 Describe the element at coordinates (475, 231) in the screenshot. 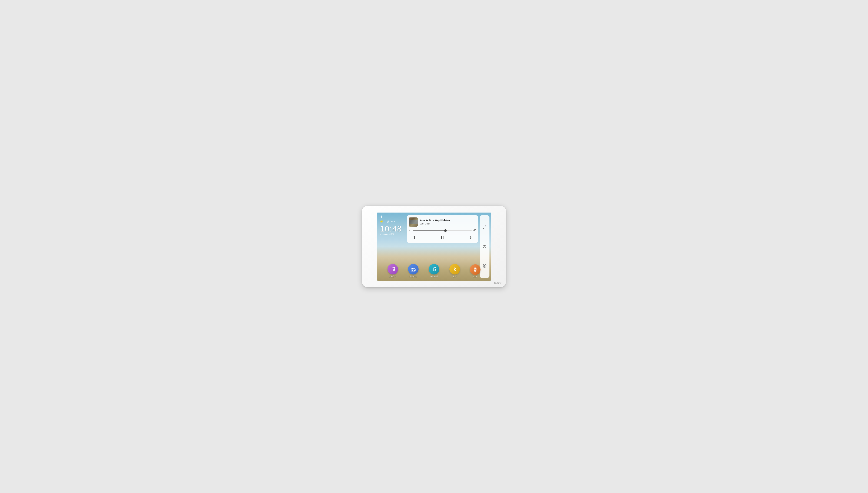

I see `volume-high-icon` at that location.